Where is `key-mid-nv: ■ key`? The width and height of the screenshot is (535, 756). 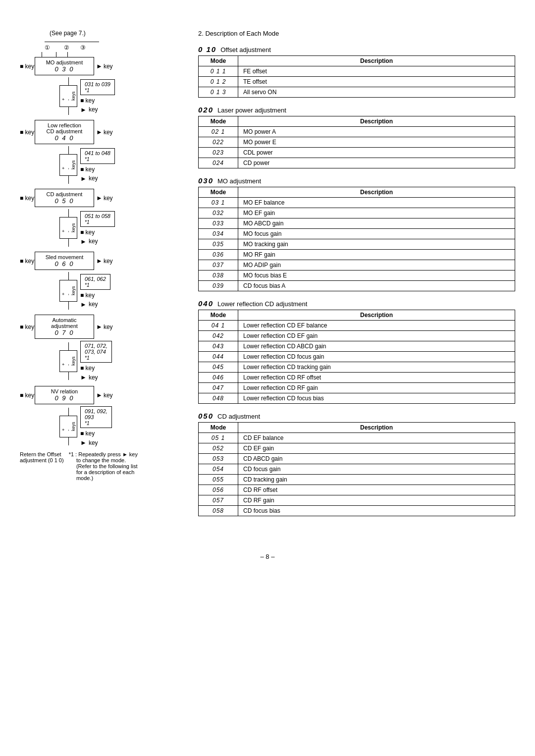
key-mid-nv: ■ key is located at coordinates (87, 433).